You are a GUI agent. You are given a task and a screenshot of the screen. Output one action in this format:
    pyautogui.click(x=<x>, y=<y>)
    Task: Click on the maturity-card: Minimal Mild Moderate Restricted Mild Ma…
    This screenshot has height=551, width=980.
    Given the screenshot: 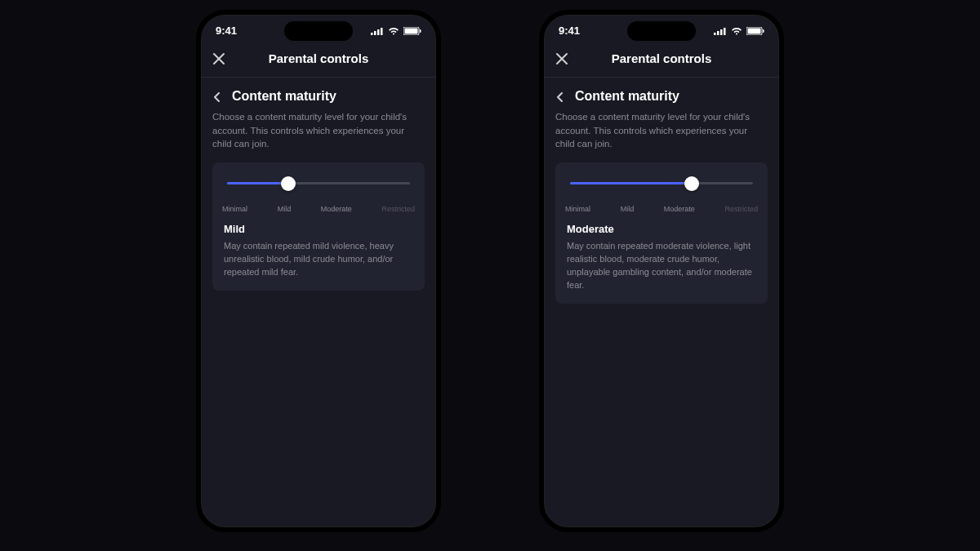 What is the action you would take?
    pyautogui.click(x=318, y=227)
    